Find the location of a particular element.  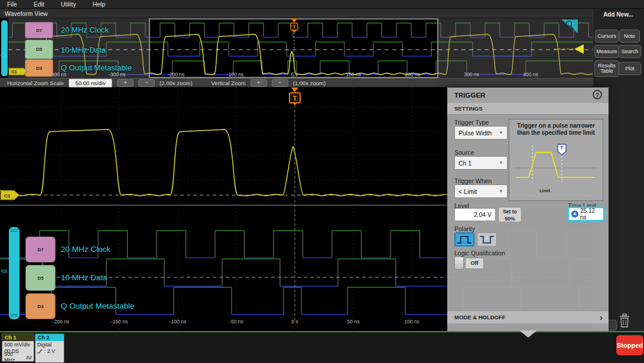

channel-1-scale: 500 mV/div is located at coordinates (18, 345).